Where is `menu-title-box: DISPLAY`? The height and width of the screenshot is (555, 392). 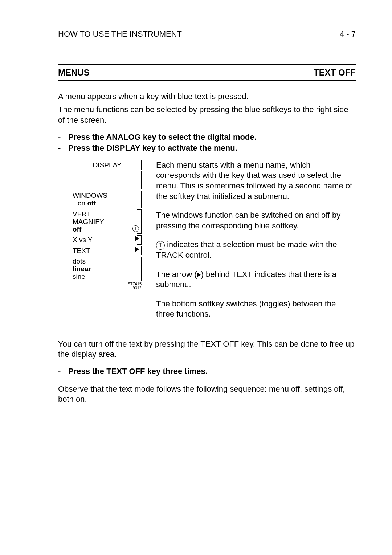 menu-title-box: DISPLAY is located at coordinates (107, 165).